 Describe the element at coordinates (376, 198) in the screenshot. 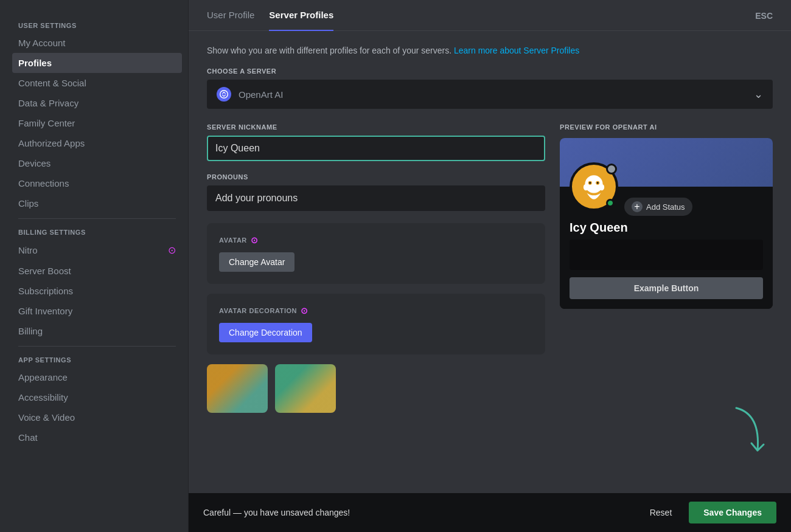

I see `pronouns-input` at that location.